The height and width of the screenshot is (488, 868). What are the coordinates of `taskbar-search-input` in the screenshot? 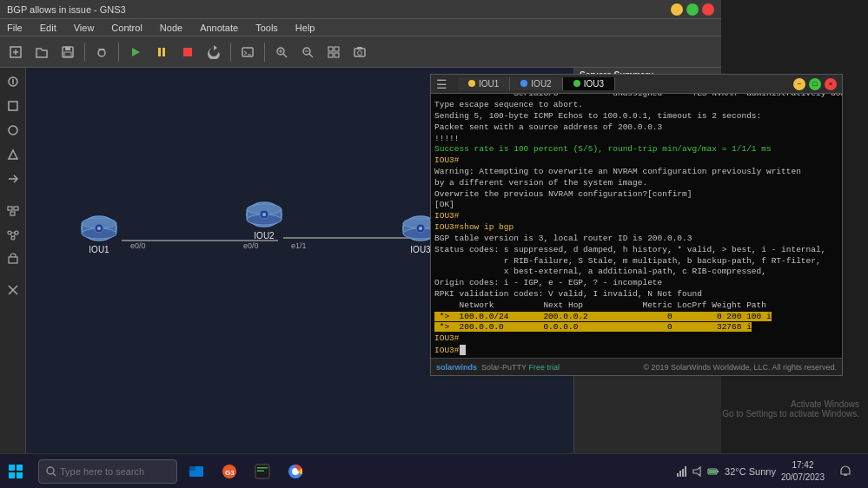 It's located at (112, 472).